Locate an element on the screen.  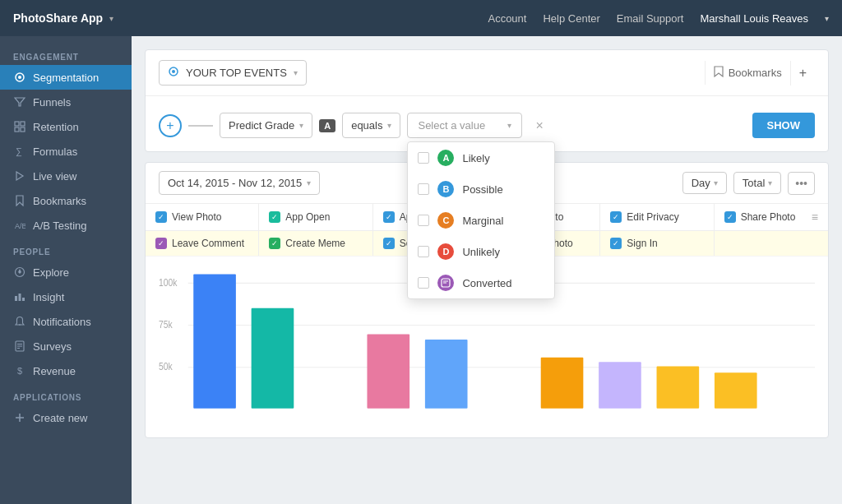
bookmarks-btn: Bookmarks is located at coordinates (747, 72).